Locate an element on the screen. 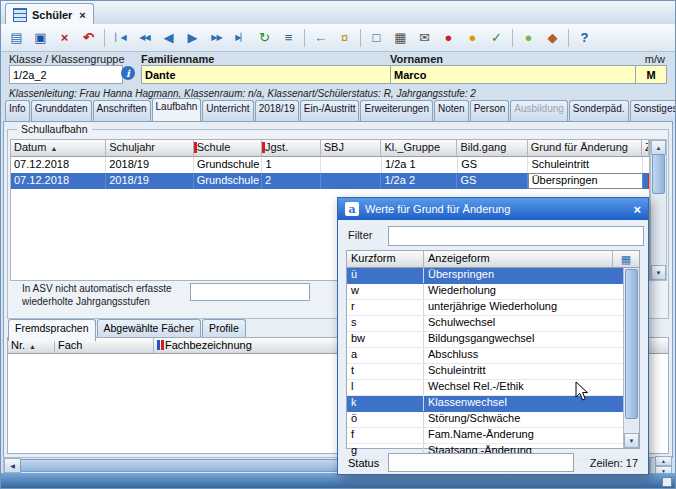  palette-icon: ◆ is located at coordinates (552, 38).